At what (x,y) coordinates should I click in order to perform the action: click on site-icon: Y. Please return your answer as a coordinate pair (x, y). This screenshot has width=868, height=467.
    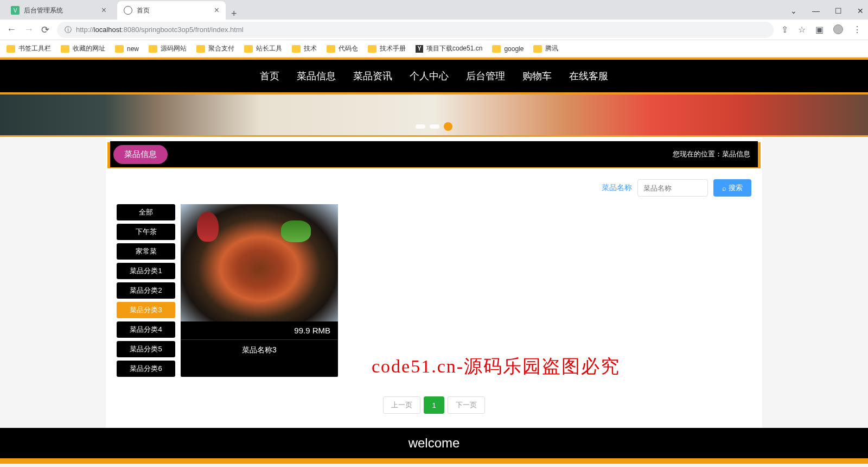
    Looking at the image, I should click on (419, 49).